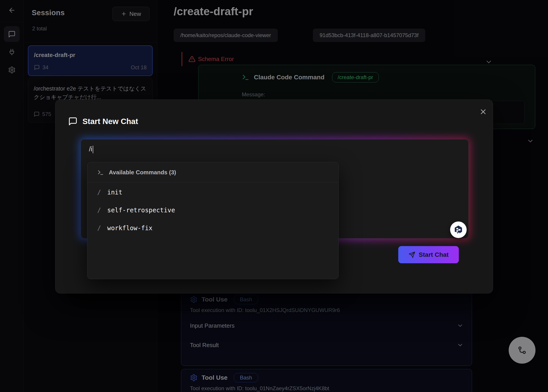 The width and height of the screenshot is (548, 392). Describe the element at coordinates (100, 173) in the screenshot. I see `terminal-icon` at that location.